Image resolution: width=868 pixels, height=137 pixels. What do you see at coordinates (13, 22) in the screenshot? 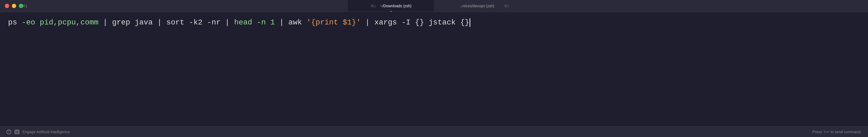
I see `cmd-ps: ps` at bounding box center [13, 22].